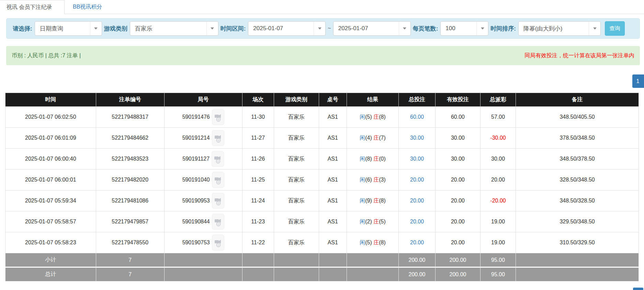  Describe the element at coordinates (372, 28) in the screenshot. I see `date-to-select: 2025-01-07` at that location.